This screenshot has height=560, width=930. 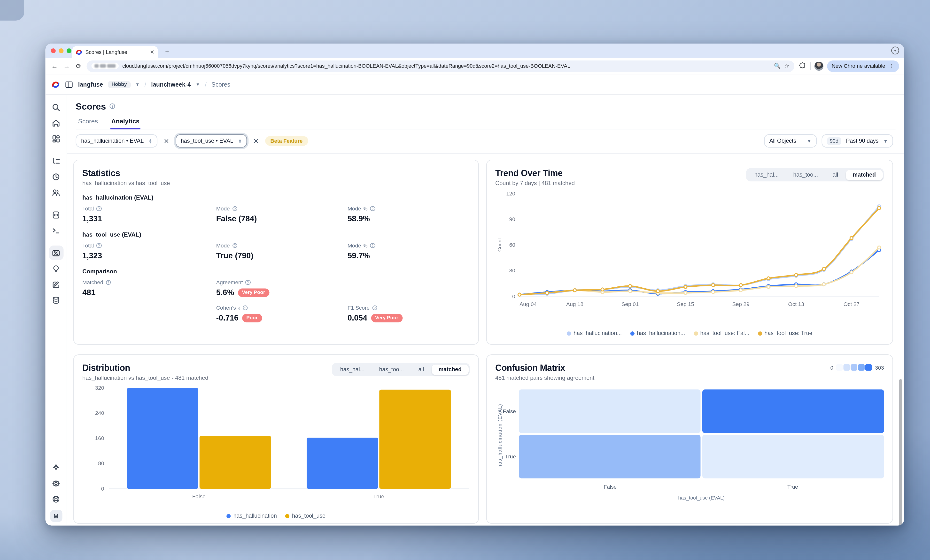 I want to click on score2-select: has_tool_use • EVAL ▲▼, so click(x=211, y=141).